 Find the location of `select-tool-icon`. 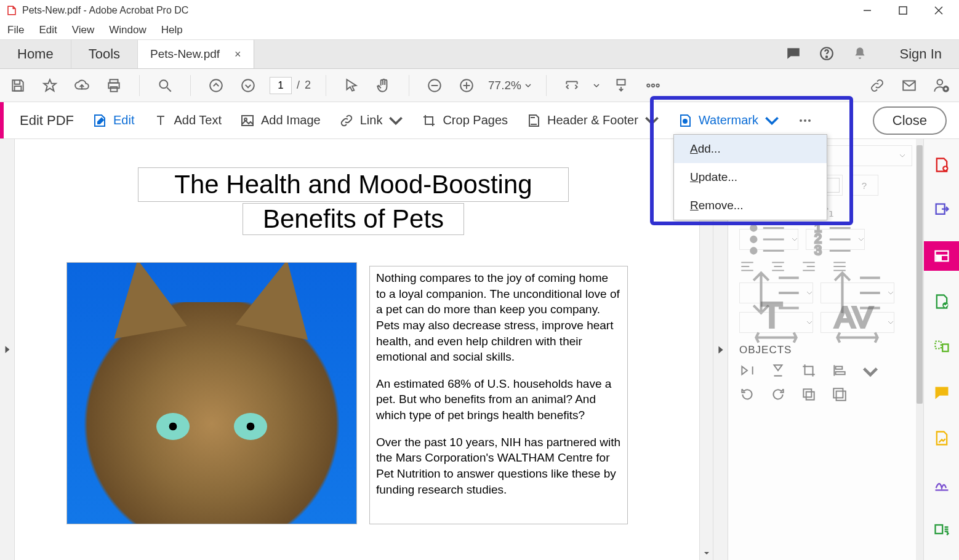

select-tool-icon is located at coordinates (351, 86).